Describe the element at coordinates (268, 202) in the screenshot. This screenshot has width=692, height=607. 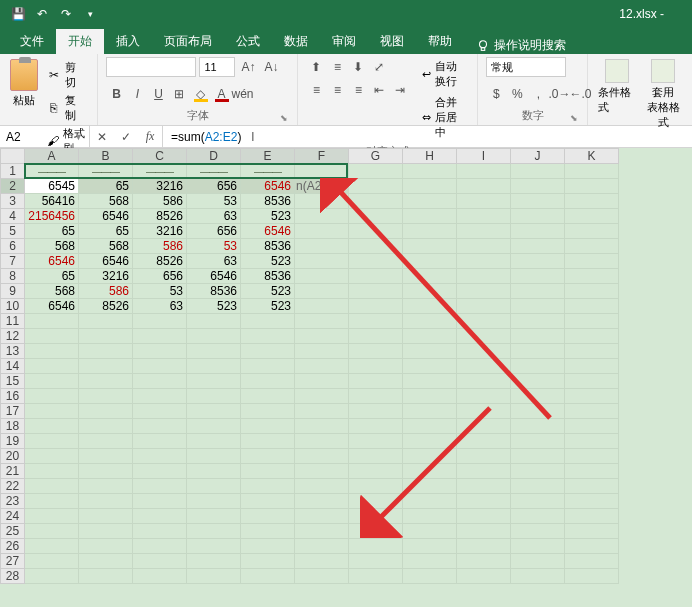
I see `cell-E3: 8536` at that location.